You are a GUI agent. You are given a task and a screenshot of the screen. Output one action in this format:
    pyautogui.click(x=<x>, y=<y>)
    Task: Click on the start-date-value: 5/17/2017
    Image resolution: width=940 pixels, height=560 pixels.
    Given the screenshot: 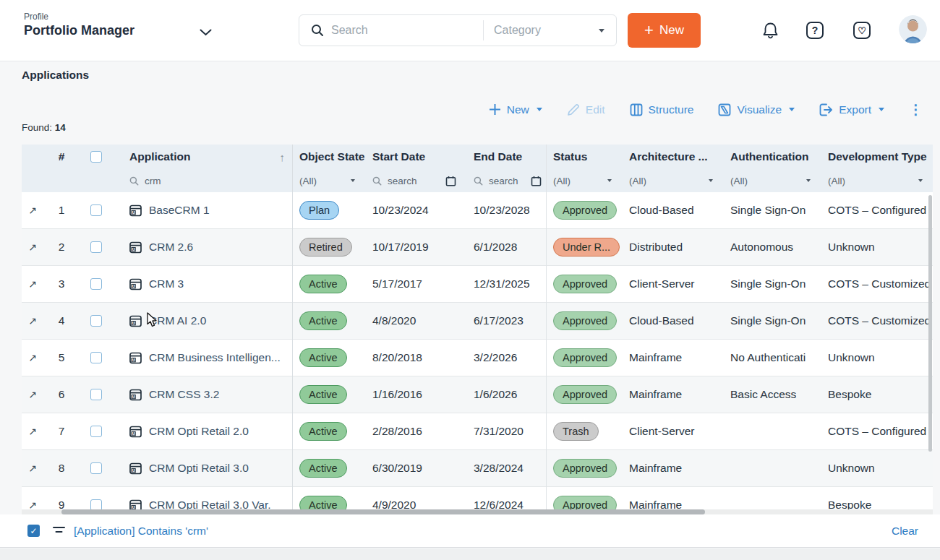 What is the action you would take?
    pyautogui.click(x=416, y=284)
    